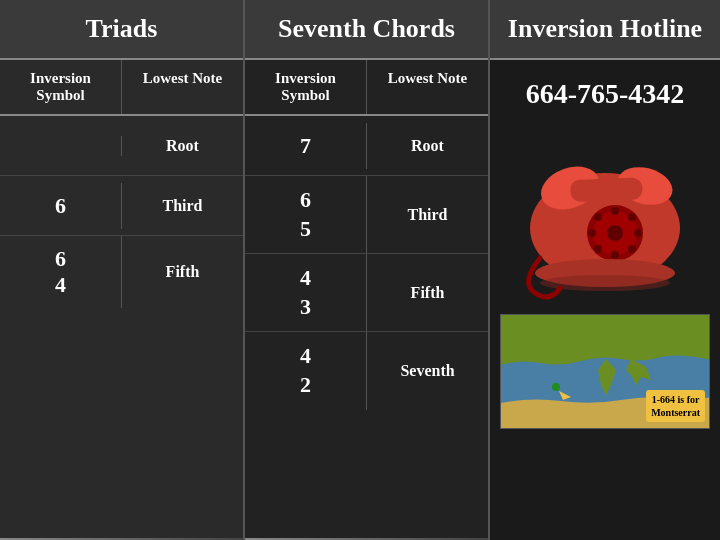 The image size is (720, 540). I want to click on triad-note-1: Third, so click(182, 206).